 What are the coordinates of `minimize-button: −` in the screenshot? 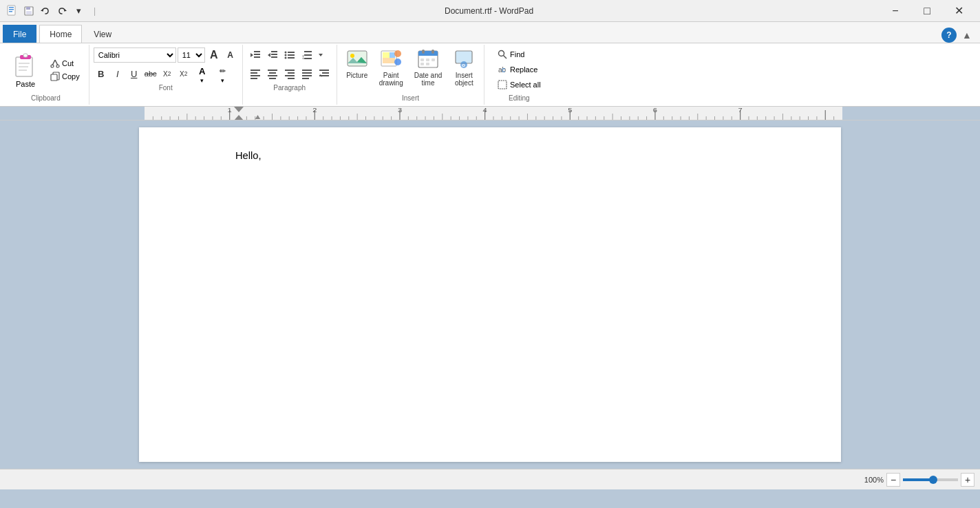 It's located at (895, 11).